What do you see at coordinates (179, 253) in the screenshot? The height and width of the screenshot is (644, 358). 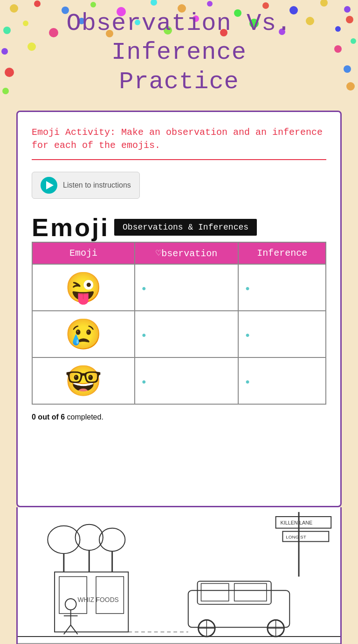 I see `table-header-row: Emoji ♡bservation Inference` at bounding box center [179, 253].